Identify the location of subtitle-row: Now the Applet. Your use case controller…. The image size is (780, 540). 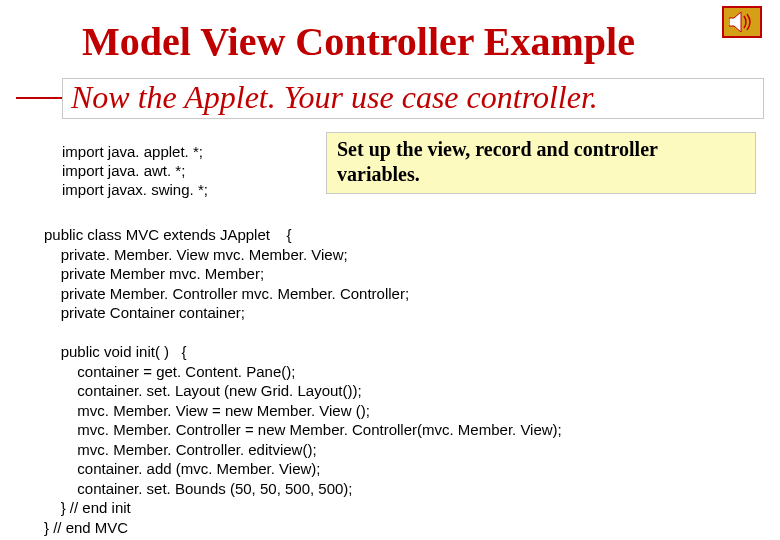
(390, 98).